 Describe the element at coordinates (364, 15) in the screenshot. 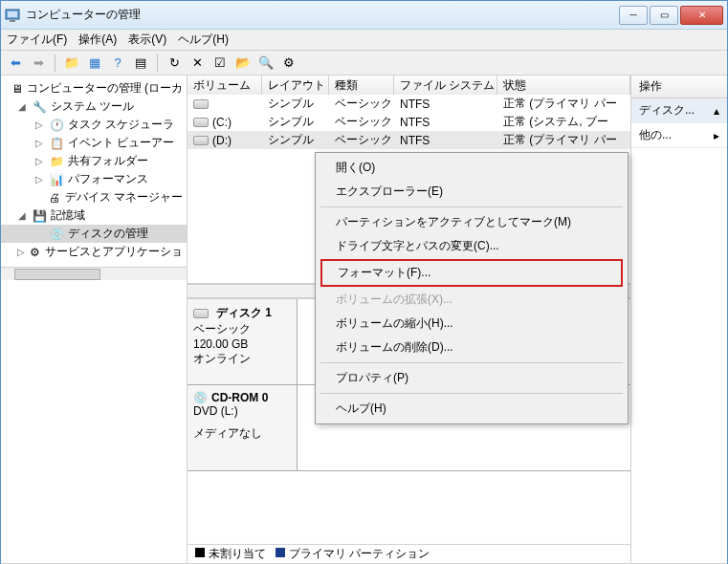

I see `titlebar: コンピューターの管理 ─ ▭ ✕` at that location.